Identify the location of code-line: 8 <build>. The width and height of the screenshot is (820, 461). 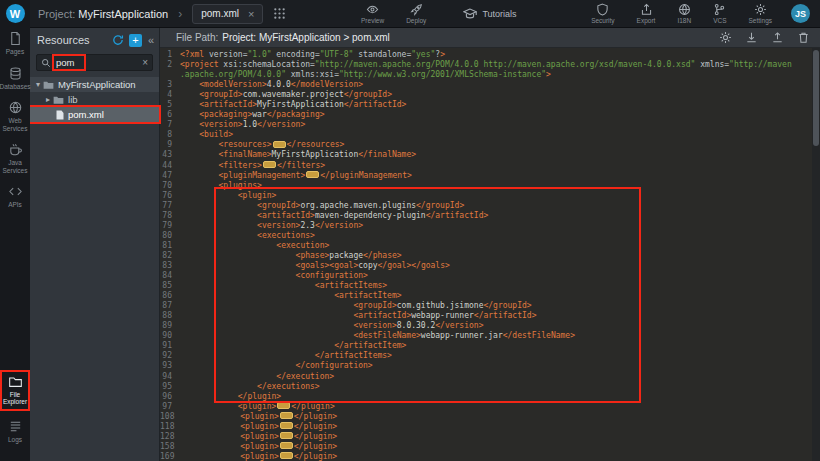
(490, 135).